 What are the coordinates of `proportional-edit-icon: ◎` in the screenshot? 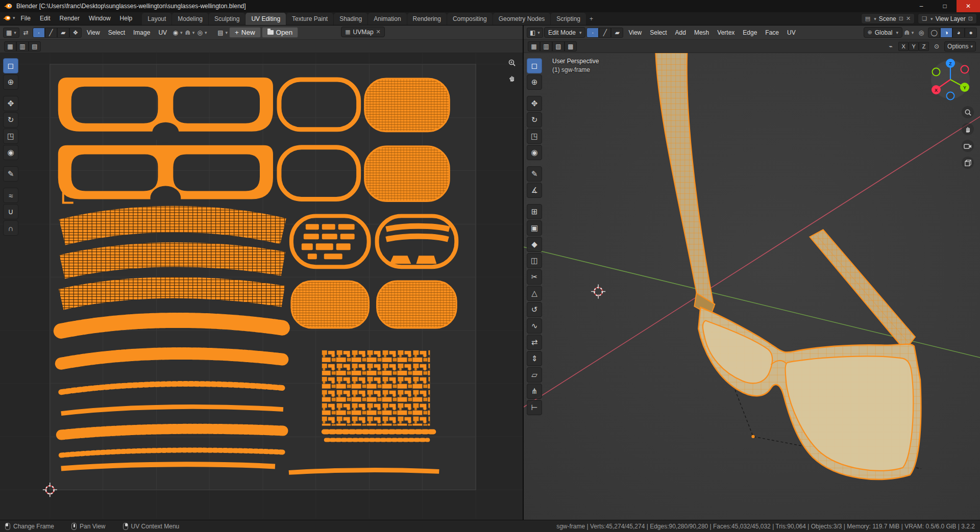 It's located at (921, 33).